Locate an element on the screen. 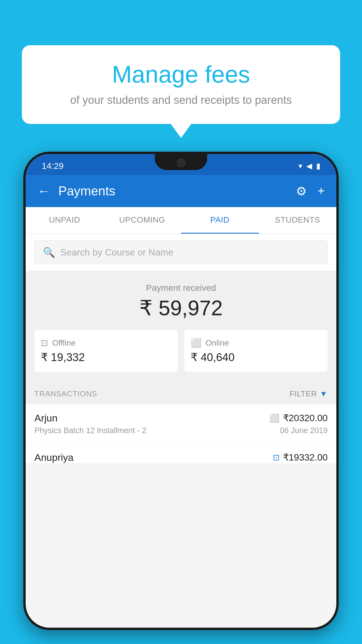  bubble-title: Manage fees is located at coordinates (181, 74).